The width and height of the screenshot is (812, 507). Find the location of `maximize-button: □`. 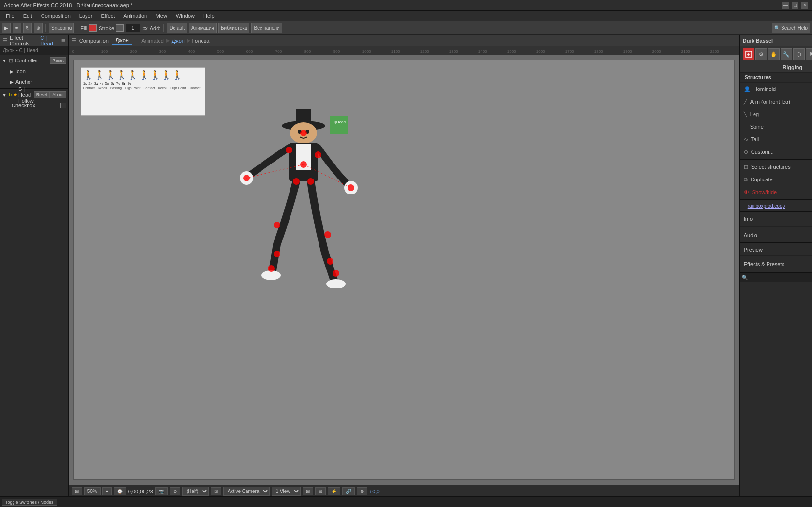

maximize-button: □ is located at coordinates (795, 5).